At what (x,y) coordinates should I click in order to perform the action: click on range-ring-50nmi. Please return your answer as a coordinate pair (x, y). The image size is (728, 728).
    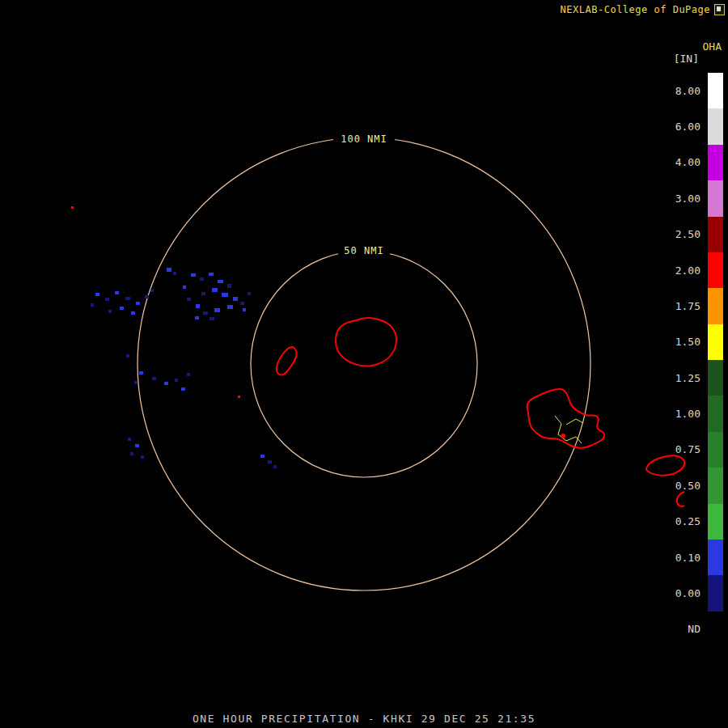
    Looking at the image, I should click on (364, 364).